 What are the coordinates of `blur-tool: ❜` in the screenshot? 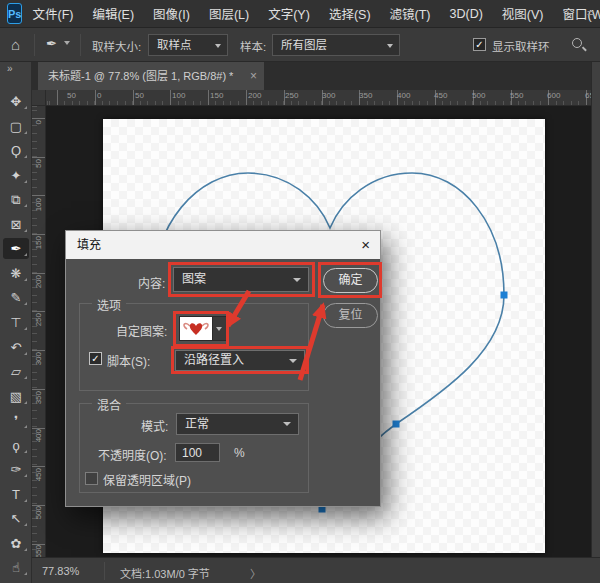 It's located at (16, 420).